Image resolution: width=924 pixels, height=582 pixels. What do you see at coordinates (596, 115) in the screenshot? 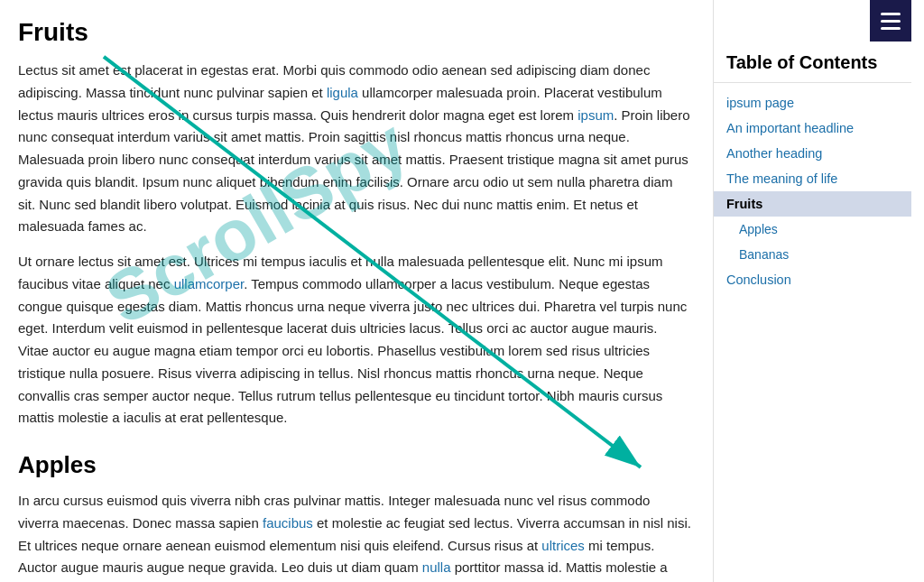
I see `link-ipsum: ipsum` at bounding box center [596, 115].